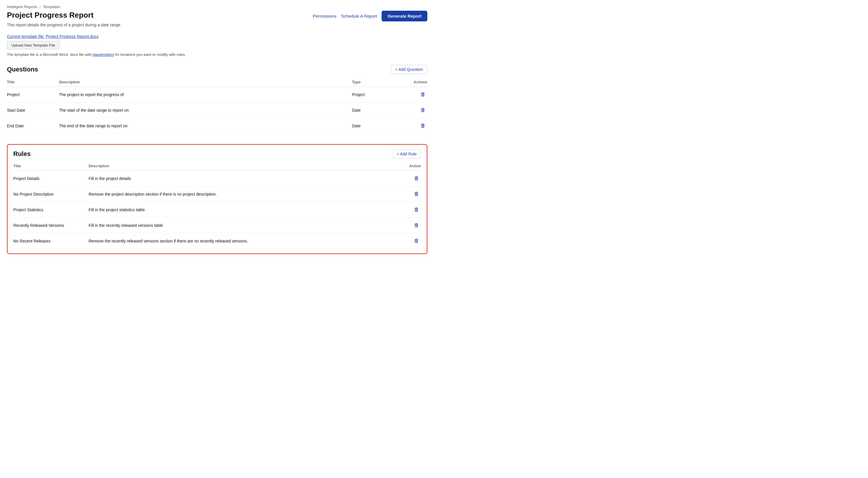 This screenshot has width=868, height=478. I want to click on question-description: The start of the date range to report on, so click(206, 110).